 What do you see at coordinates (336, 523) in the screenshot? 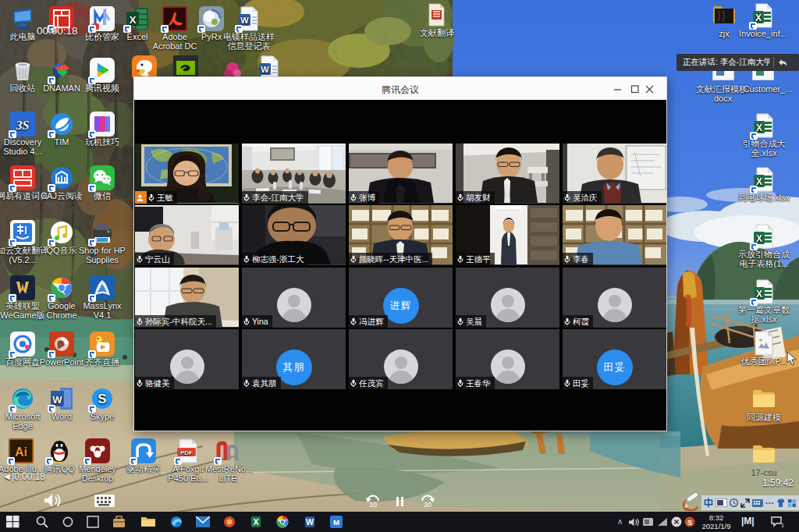
I see `svg-text: M` at bounding box center [336, 523].